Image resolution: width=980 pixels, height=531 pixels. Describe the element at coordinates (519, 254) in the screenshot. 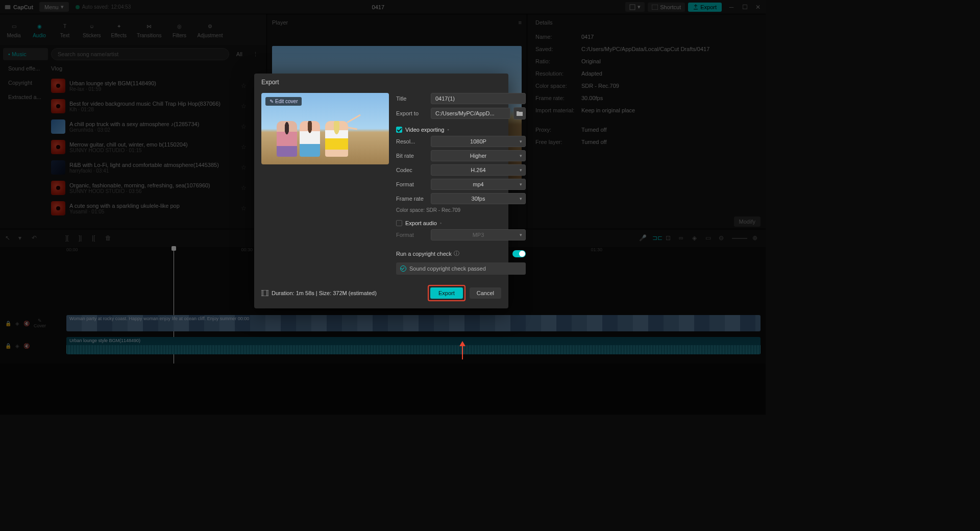

I see `copyright-toggle` at that location.